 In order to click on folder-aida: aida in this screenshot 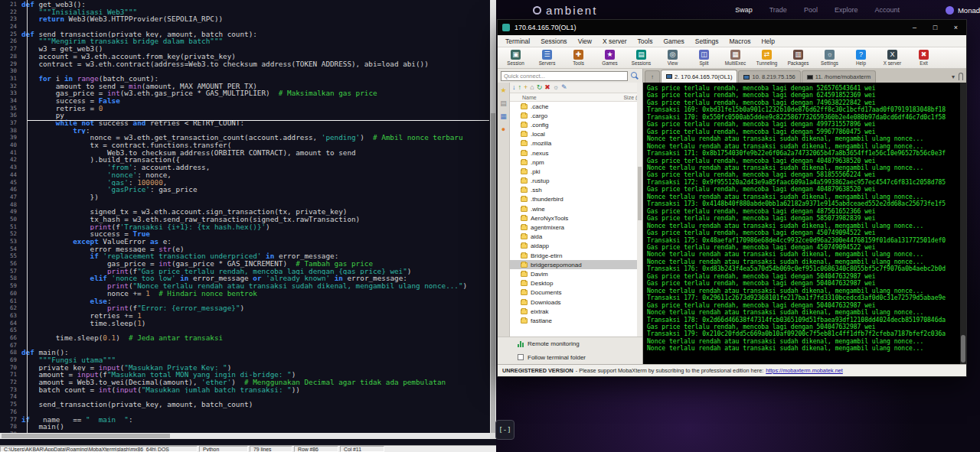, I will do `click(576, 237)`.